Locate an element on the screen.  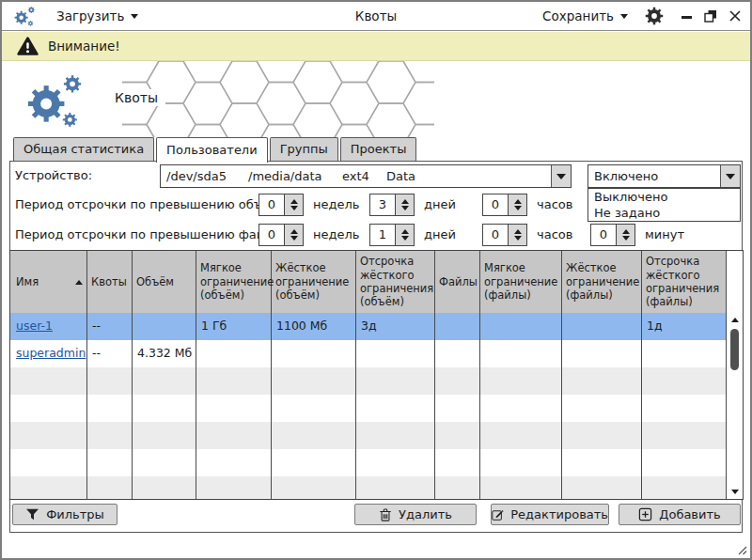
delete-button: Удалить is located at coordinates (415, 515).